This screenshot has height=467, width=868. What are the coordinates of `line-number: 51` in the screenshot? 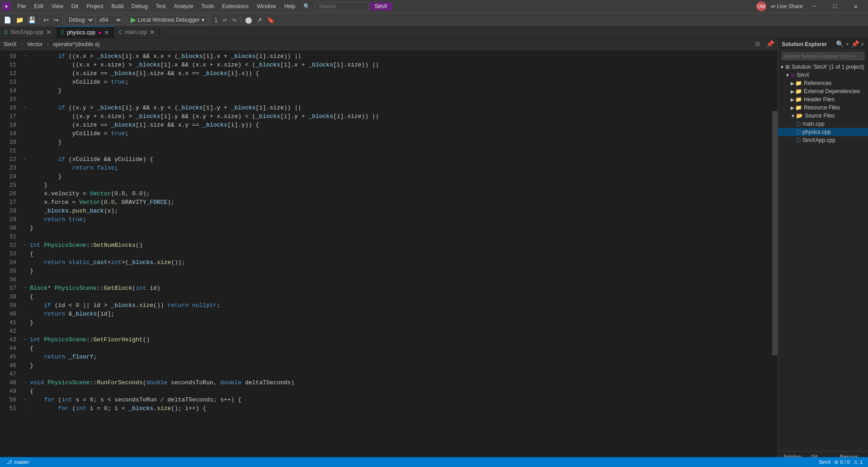 It's located at (8, 409).